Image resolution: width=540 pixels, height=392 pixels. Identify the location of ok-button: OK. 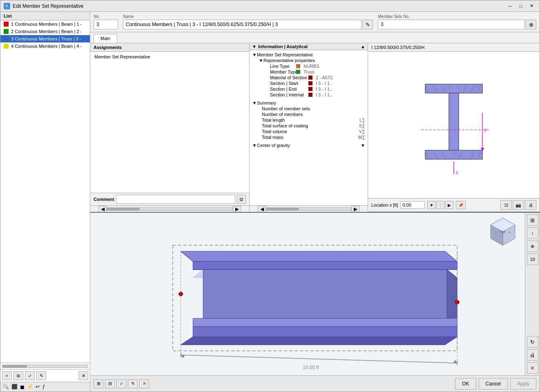
(466, 384).